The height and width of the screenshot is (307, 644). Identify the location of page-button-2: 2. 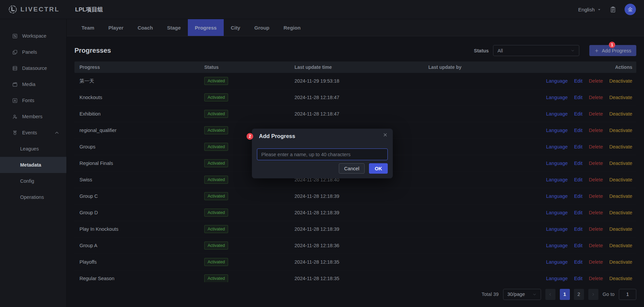
(579, 294).